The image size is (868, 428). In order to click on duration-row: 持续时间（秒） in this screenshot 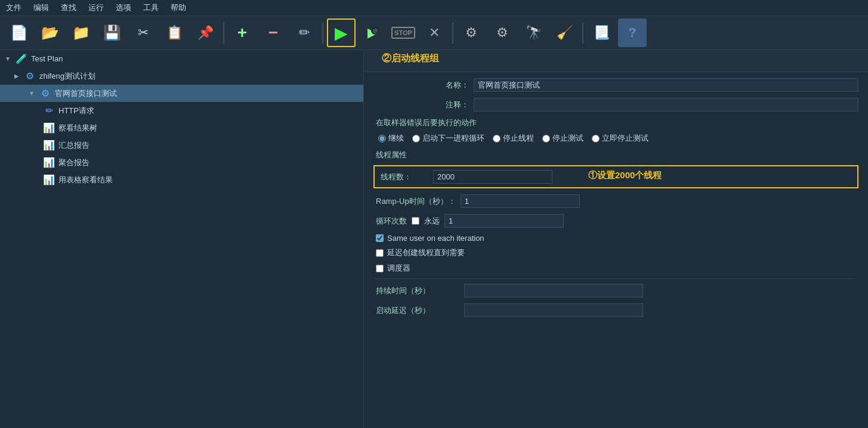, I will do `click(616, 291)`.